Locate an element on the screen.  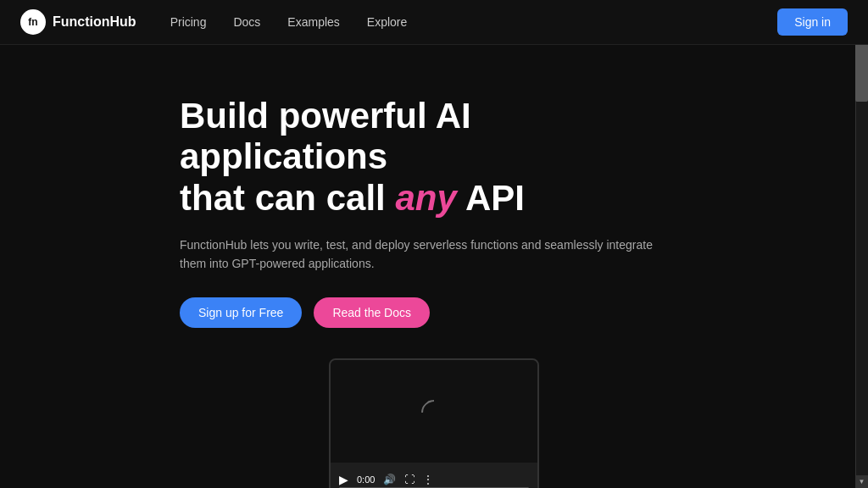
video-time: 0:00 is located at coordinates (366, 480).